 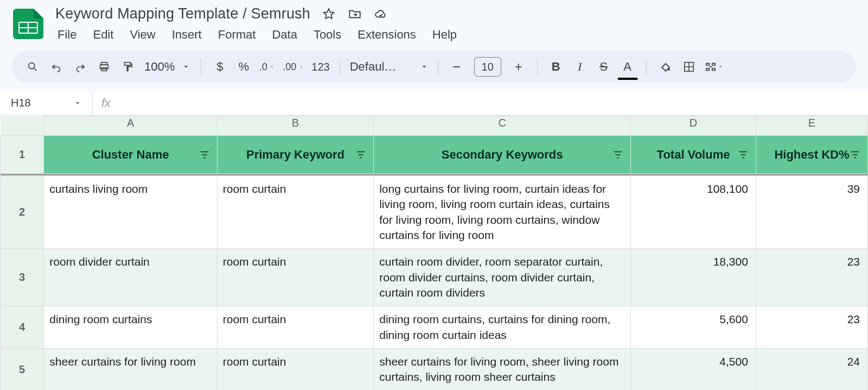 What do you see at coordinates (104, 67) in the screenshot?
I see `print-icon` at bounding box center [104, 67].